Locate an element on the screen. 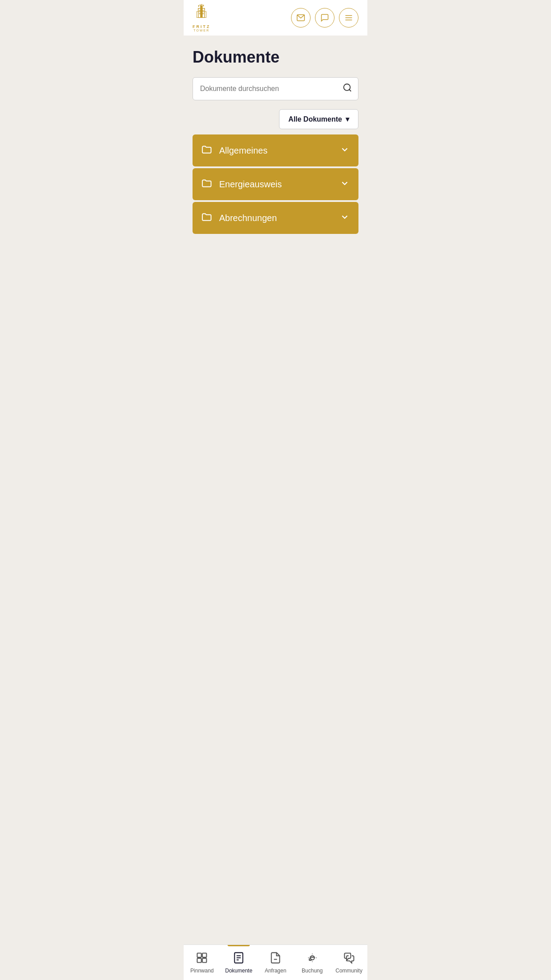 This screenshot has height=980, width=551. pinnwand-icon is located at coordinates (202, 959).